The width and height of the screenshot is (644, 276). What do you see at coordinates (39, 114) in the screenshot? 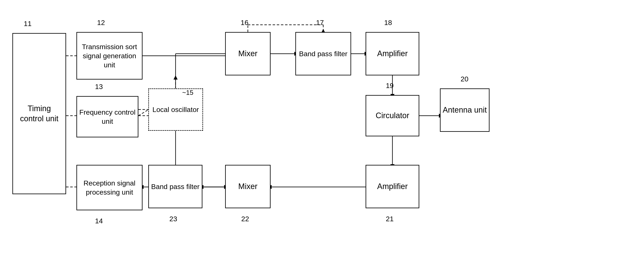
I see `block-timing-control-label: Timing control unit` at bounding box center [39, 114].